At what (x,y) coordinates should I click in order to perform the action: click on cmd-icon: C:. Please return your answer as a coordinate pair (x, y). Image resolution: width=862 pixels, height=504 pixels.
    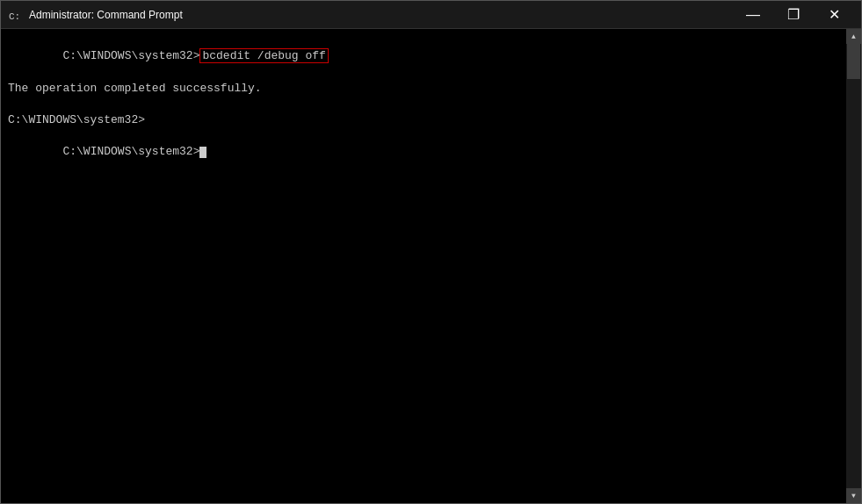
    Looking at the image, I should click on (15, 15).